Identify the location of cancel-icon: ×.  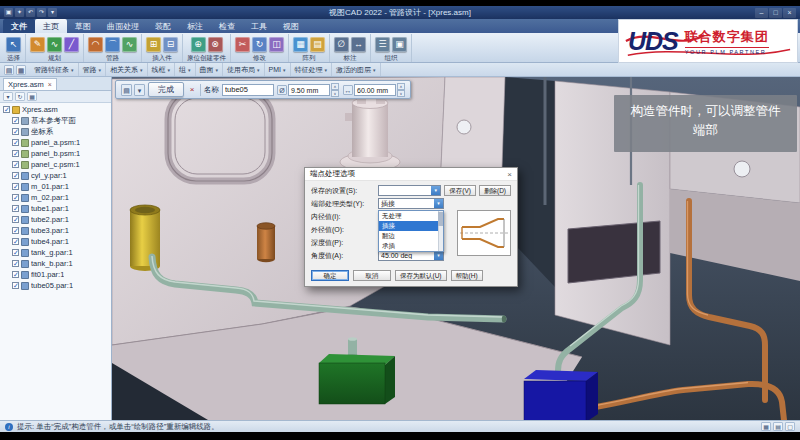
(192, 90).